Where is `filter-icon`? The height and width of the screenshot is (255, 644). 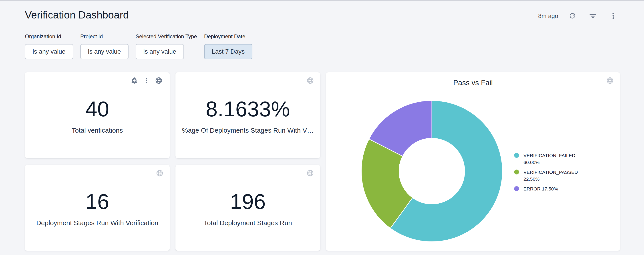
filter-icon is located at coordinates (593, 16).